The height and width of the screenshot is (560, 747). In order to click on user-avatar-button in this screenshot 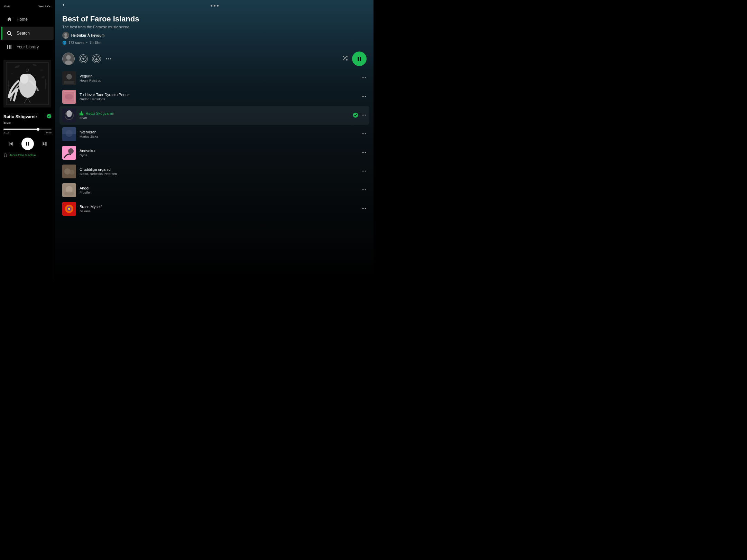, I will do `click(68, 59)`.